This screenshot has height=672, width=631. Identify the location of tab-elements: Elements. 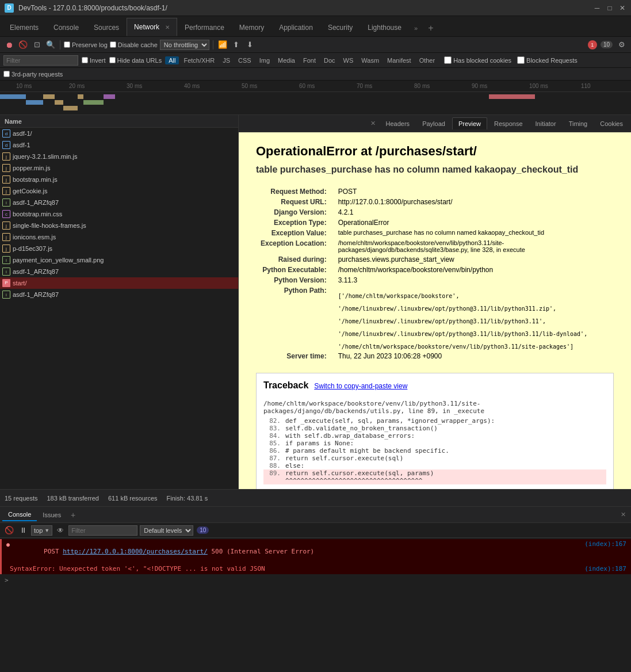
(24, 27).